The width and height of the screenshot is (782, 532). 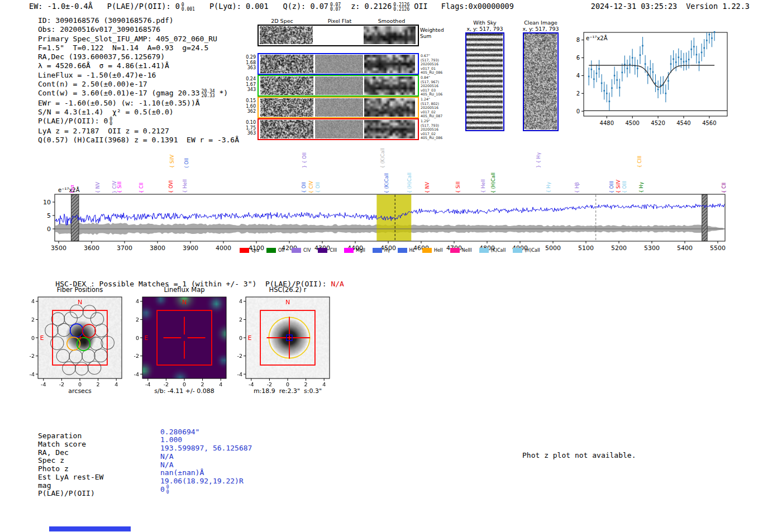 I want to click on info-line-5: λ = 4520.66Å σ = 4.86(±1.41)Å, so click(x=139, y=66).